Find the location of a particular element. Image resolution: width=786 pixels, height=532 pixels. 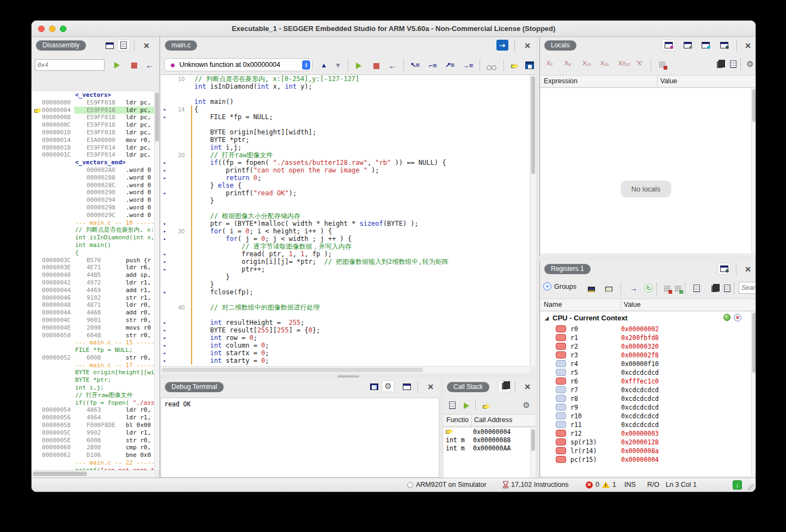

disassembly-hscrollbar is located at coordinates (93, 473).